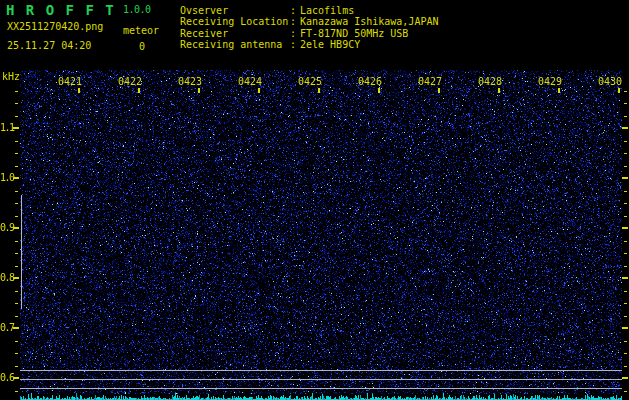  Describe the element at coordinates (142, 46) in the screenshot. I see `meteor-count: 0` at that location.